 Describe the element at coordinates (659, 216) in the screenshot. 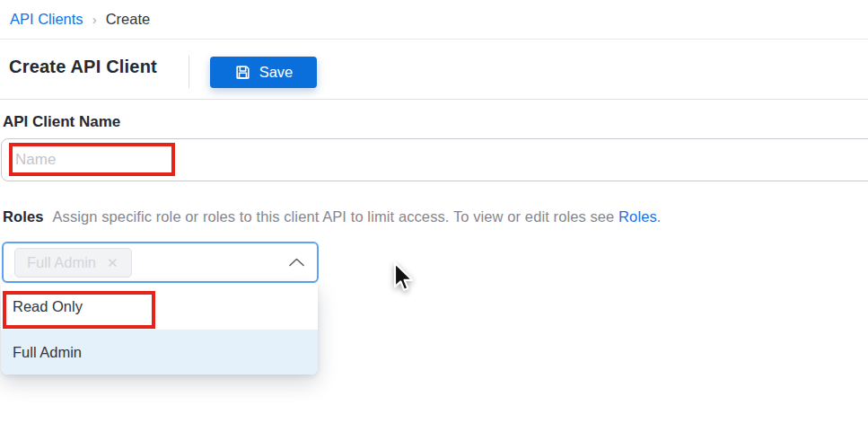

I see `roles-link-suffix: .` at that location.